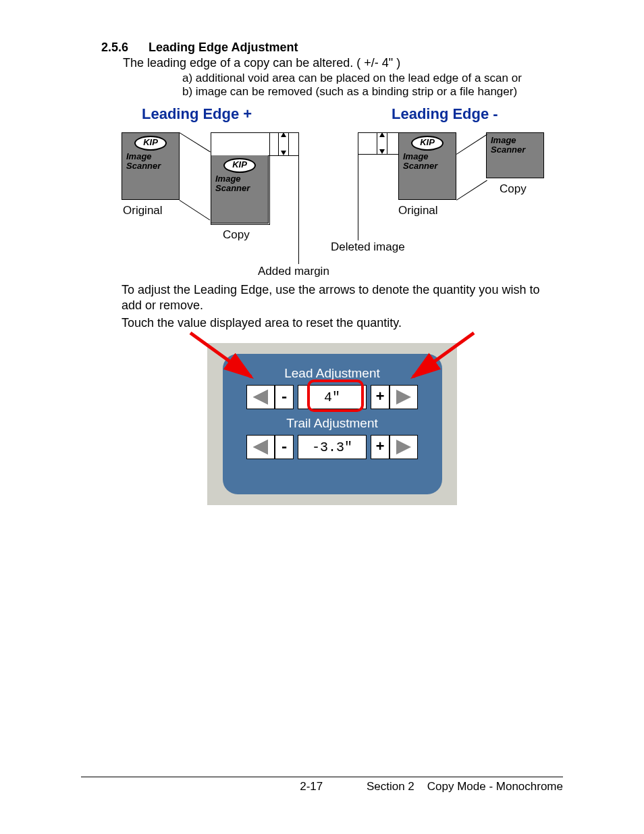 The image size is (644, 834). What do you see at coordinates (284, 144) in the screenshot?
I see `added-margin-dim-icon` at bounding box center [284, 144].